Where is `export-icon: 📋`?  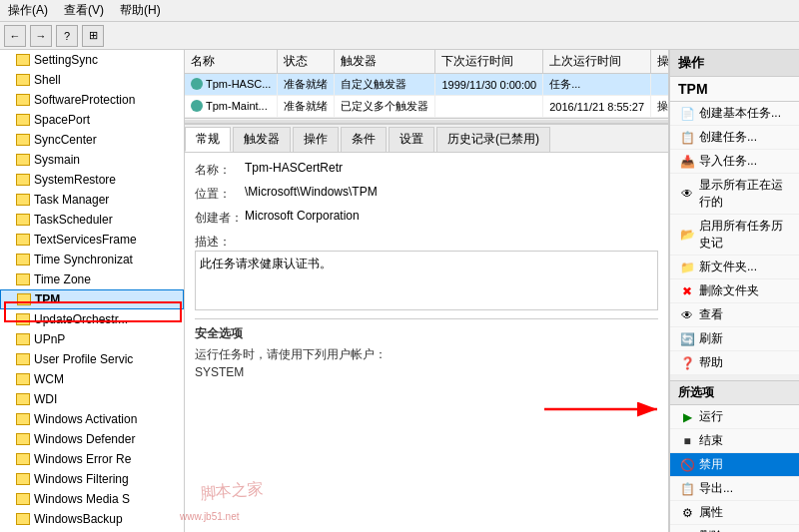
export-icon: 📋 is located at coordinates (687, 489).